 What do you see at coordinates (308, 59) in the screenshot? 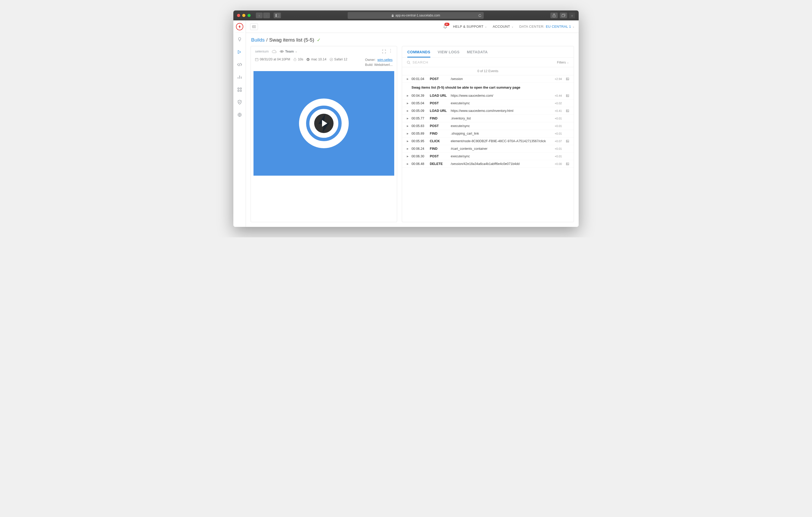
I see `apple-icon` at bounding box center [308, 59].